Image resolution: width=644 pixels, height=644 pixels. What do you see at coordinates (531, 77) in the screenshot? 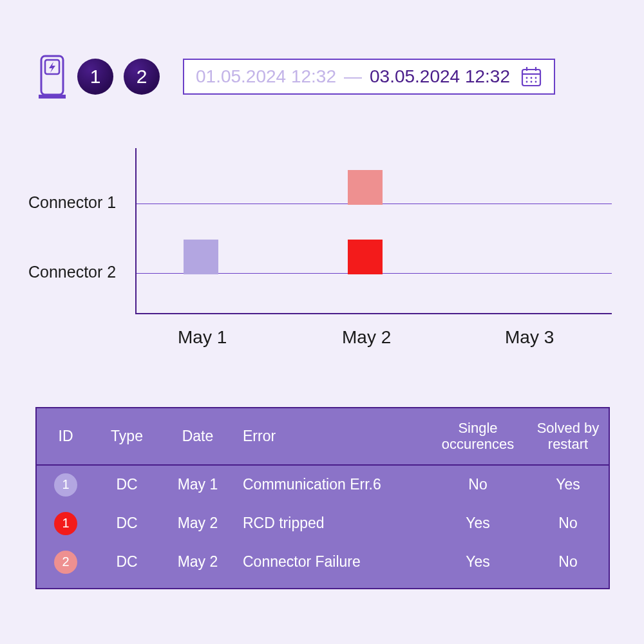
I see `calendar-icon` at bounding box center [531, 77].